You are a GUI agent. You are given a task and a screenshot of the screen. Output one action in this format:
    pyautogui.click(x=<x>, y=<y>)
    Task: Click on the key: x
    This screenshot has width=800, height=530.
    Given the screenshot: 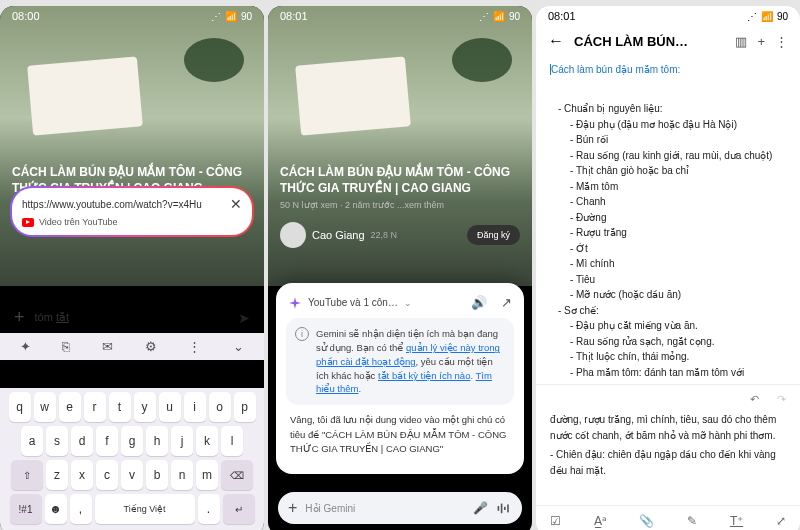 What is the action you would take?
    pyautogui.click(x=82, y=475)
    